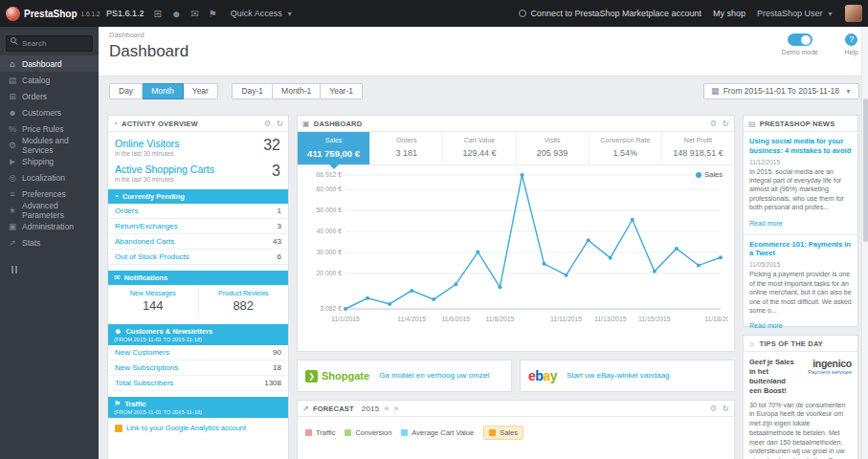 Image resolution: width=868 pixels, height=459 pixels. Describe the element at coordinates (320, 432) in the screenshot. I see `forecast-metric-traffic: Traffic` at that location.